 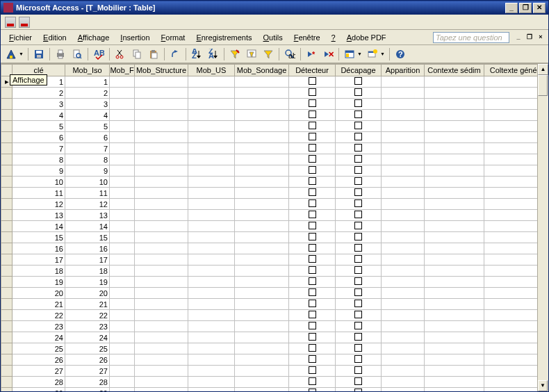 What do you see at coordinates (11, 54) in the screenshot?
I see `view-button` at bounding box center [11, 54].